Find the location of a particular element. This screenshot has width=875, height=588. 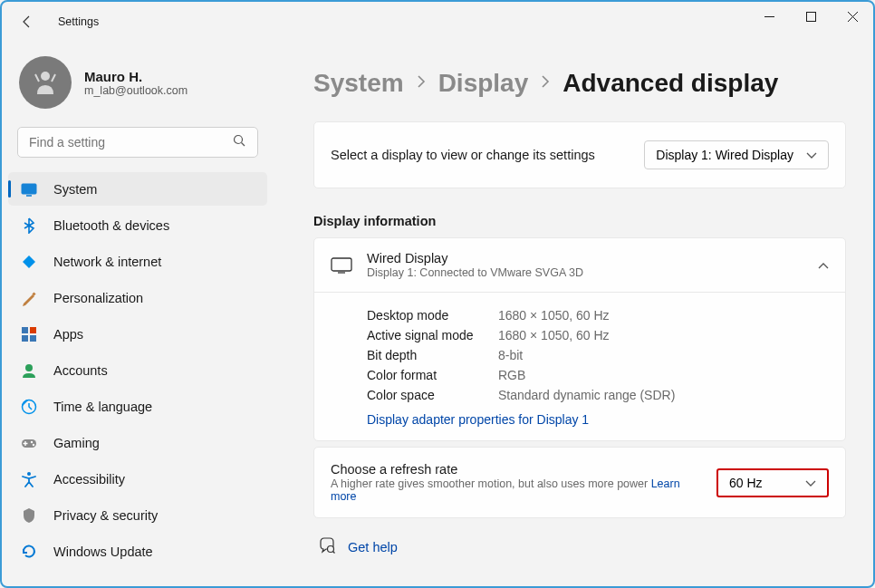

display-subtitle: Display 1: Connected to VMware SVGA 3D is located at coordinates (592, 273).